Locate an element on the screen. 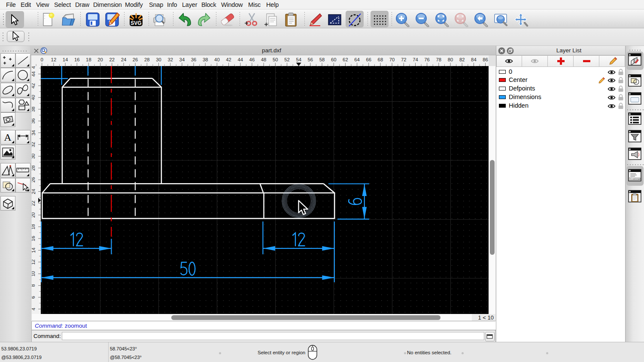 This screenshot has width=644, height=362. svg-text: 52 is located at coordinates (287, 60).